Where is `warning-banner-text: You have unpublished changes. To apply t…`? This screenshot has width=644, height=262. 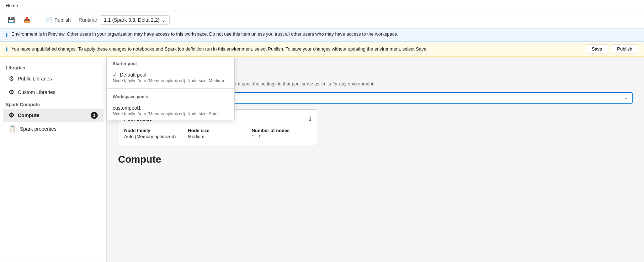 warning-banner-text: You have unpublished changes. To apply t… is located at coordinates (220, 49).